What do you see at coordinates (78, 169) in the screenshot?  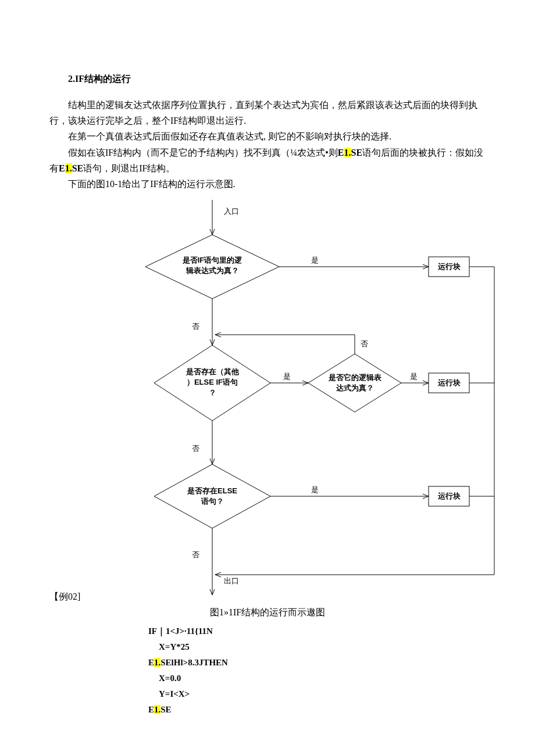 I see `p3-bold-2b: SE` at bounding box center [78, 169].